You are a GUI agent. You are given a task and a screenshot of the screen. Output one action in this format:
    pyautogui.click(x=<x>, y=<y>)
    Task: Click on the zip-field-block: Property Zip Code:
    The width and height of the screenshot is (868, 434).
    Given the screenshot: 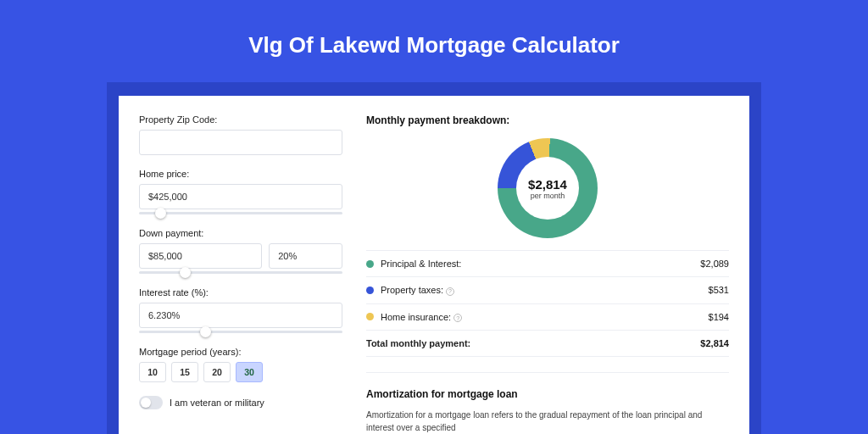 What is the action you would take?
    pyautogui.click(x=241, y=135)
    